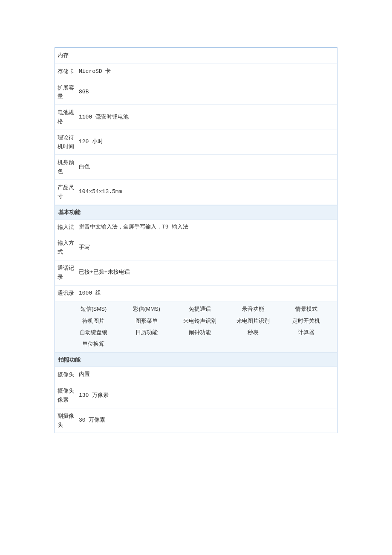  Describe the element at coordinates (204, 293) in the screenshot. I see `spec-value: 1000 组` at that location.